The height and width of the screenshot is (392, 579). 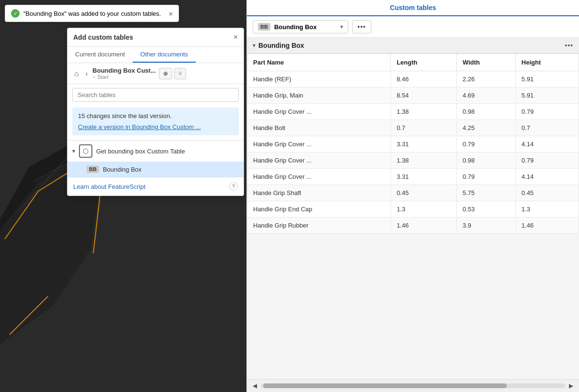 What do you see at coordinates (156, 37) in the screenshot?
I see `panel-header: Add custom tables ×` at bounding box center [156, 37].